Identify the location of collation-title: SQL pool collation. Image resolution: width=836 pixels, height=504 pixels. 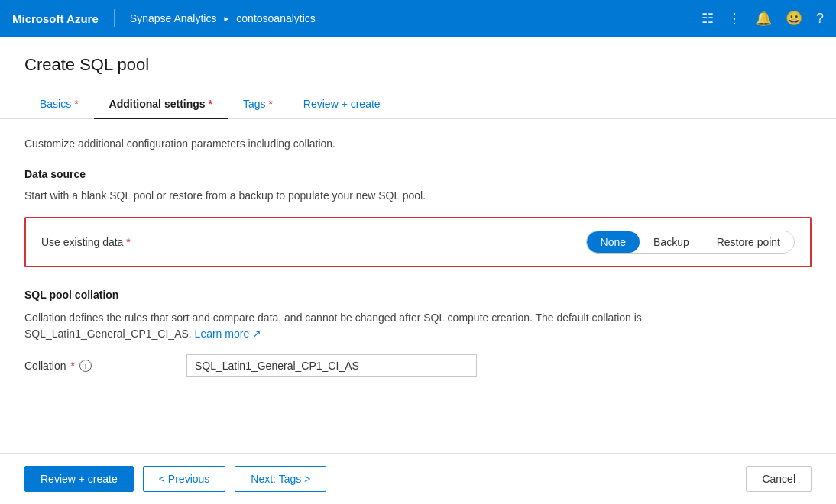
(418, 295).